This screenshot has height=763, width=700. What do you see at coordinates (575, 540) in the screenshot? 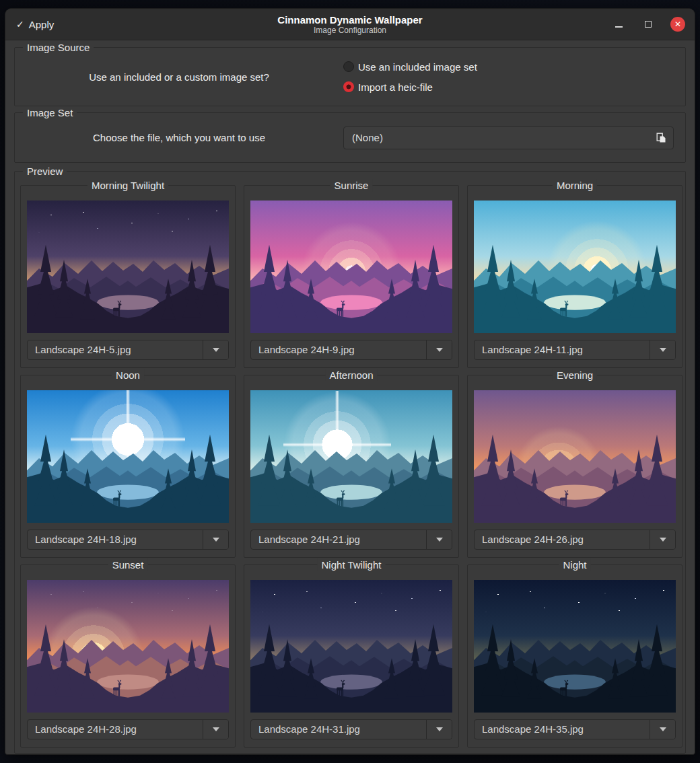
I see `image-select: Landscape 24H-26.jpg` at bounding box center [575, 540].